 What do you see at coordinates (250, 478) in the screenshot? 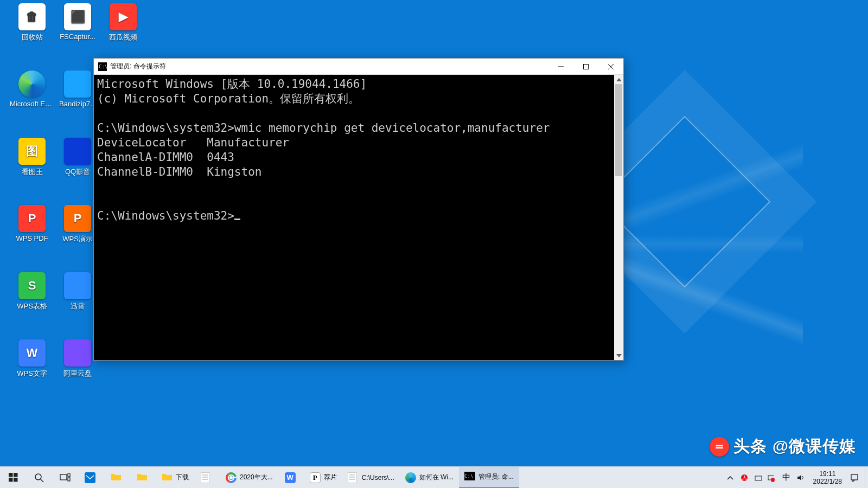
I see `taskbar-item: 2020年大...` at bounding box center [250, 478].